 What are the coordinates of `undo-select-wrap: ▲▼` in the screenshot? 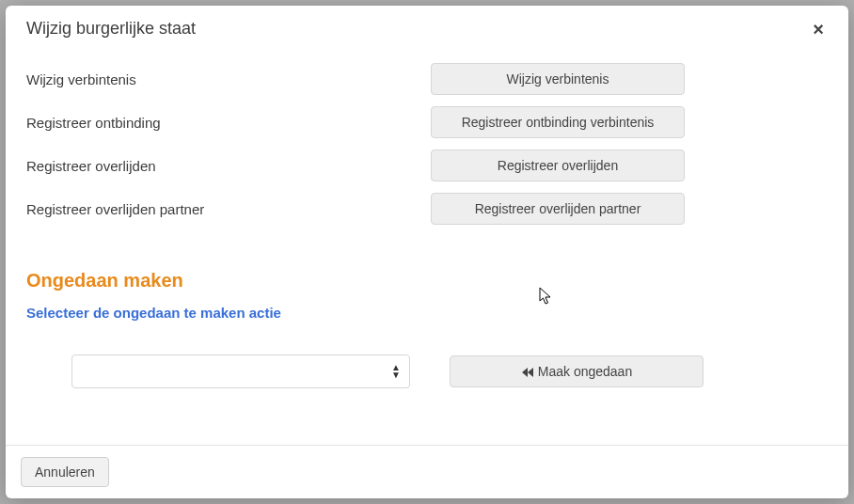 It's located at (241, 371).